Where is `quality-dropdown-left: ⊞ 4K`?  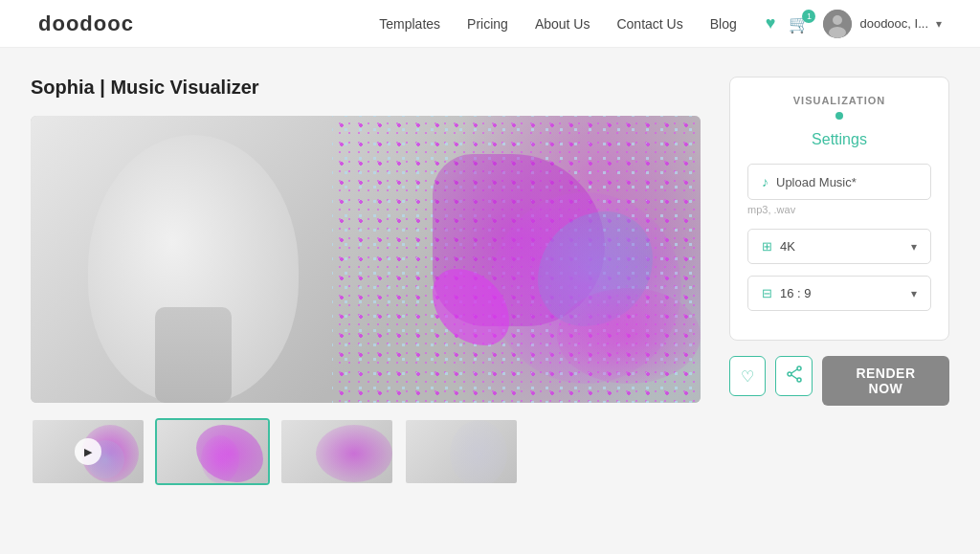
quality-dropdown-left: ⊞ 4K is located at coordinates (779, 247).